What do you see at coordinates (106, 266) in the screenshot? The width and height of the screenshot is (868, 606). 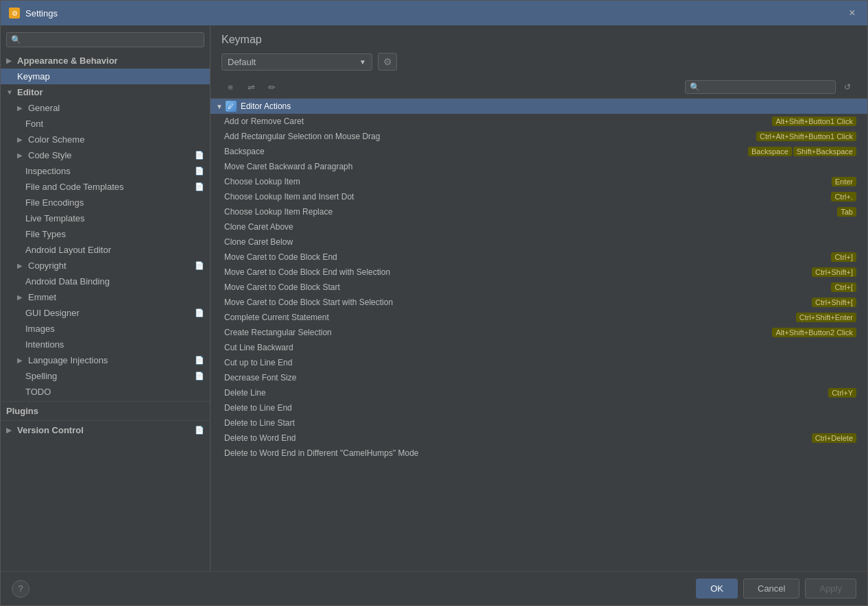 I see `sidebar-item-copyright: ▶ Copyright 📄` at bounding box center [106, 266].